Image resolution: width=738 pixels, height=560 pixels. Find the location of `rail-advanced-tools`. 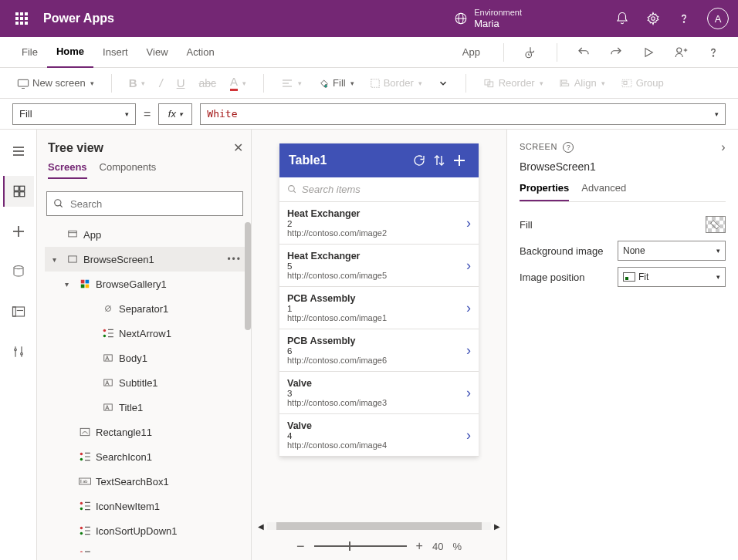

rail-advanced-tools is located at coordinates (19, 352).